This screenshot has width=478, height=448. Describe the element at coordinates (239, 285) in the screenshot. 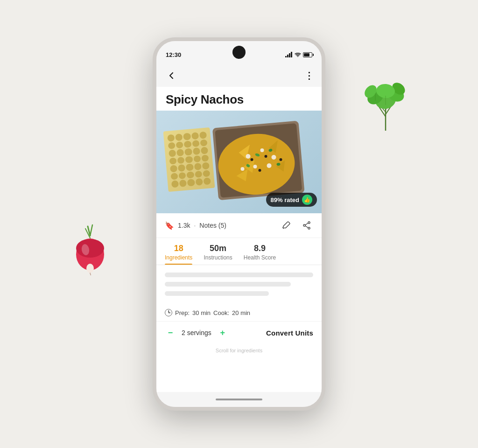

I see `ingredient-skeleton` at that location.